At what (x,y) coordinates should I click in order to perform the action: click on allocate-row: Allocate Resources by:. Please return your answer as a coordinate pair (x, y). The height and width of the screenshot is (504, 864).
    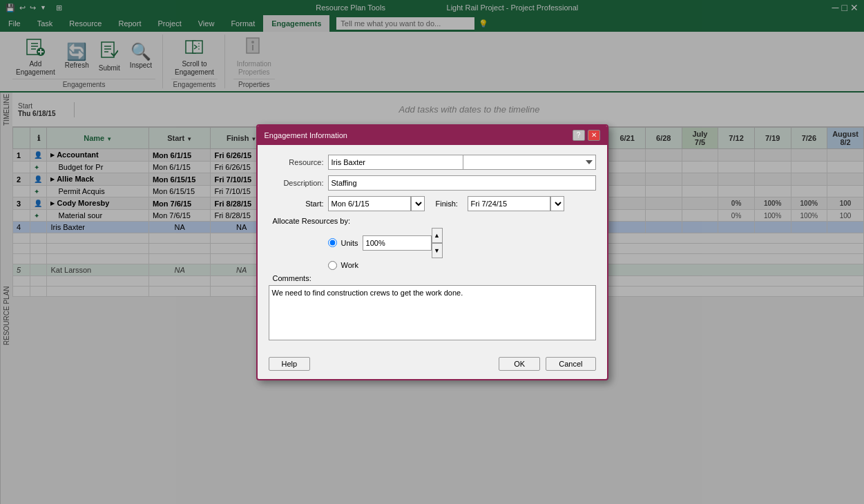
    Looking at the image, I should click on (432, 221).